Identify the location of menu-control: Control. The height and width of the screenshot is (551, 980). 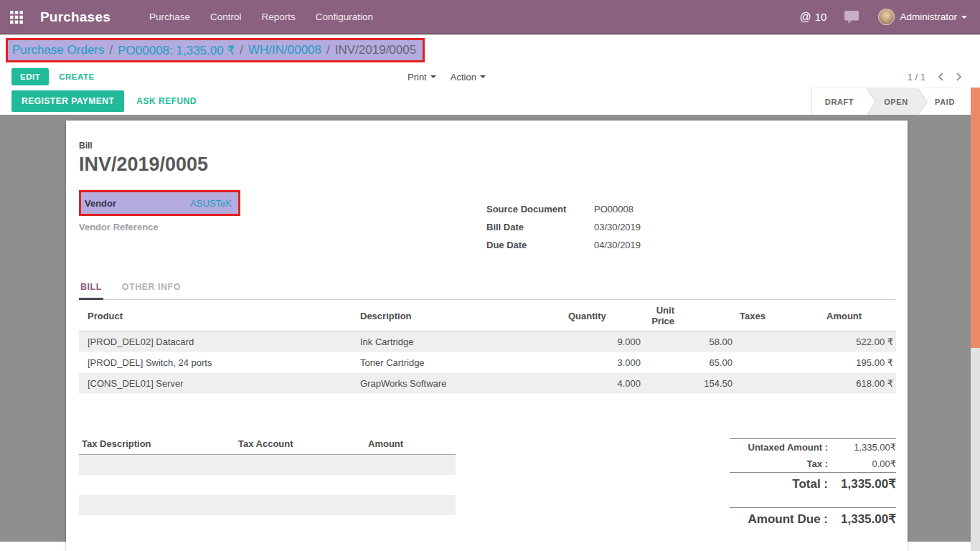
(226, 17).